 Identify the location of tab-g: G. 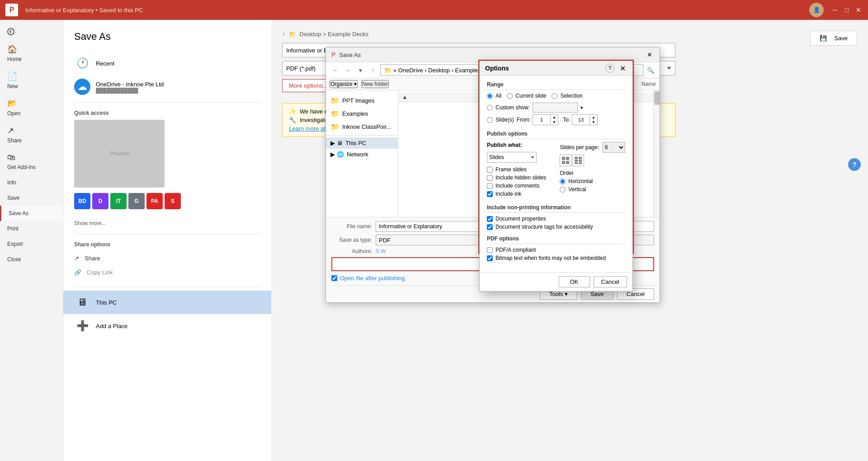
(137, 201).